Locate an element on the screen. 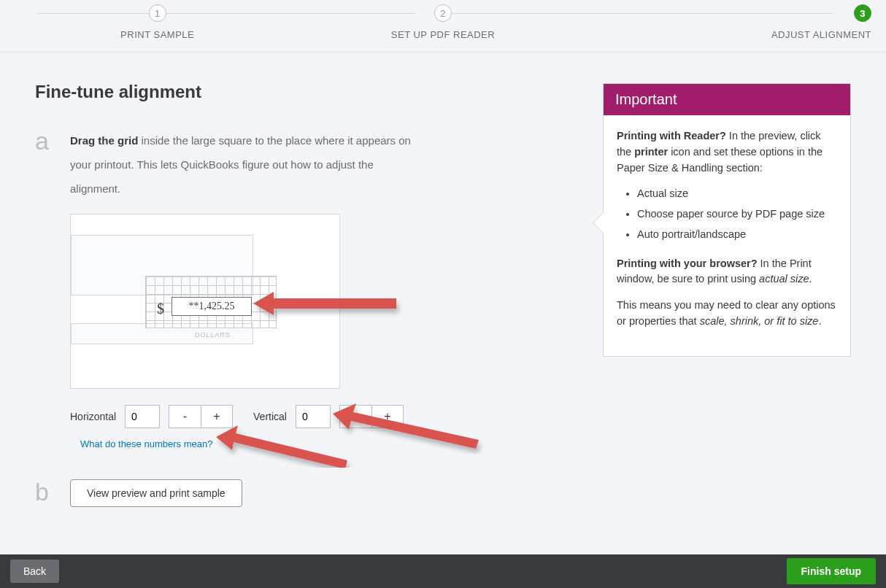  horizontal-stepper: - + is located at coordinates (201, 417).